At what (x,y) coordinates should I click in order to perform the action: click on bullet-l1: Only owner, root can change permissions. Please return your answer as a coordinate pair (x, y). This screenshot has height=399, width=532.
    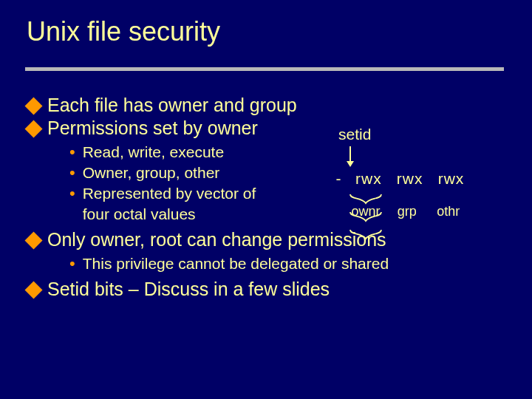
    Looking at the image, I should click on (266, 239).